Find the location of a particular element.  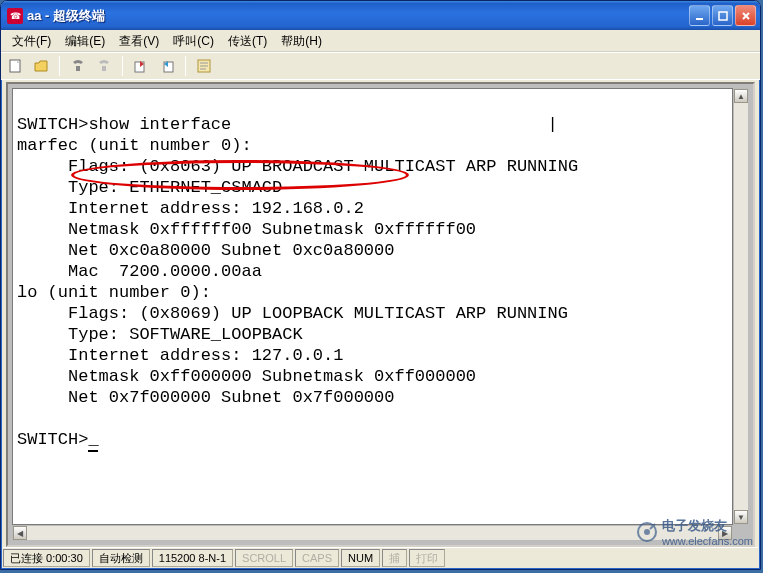

status-capture: 捕 is located at coordinates (394, 558).